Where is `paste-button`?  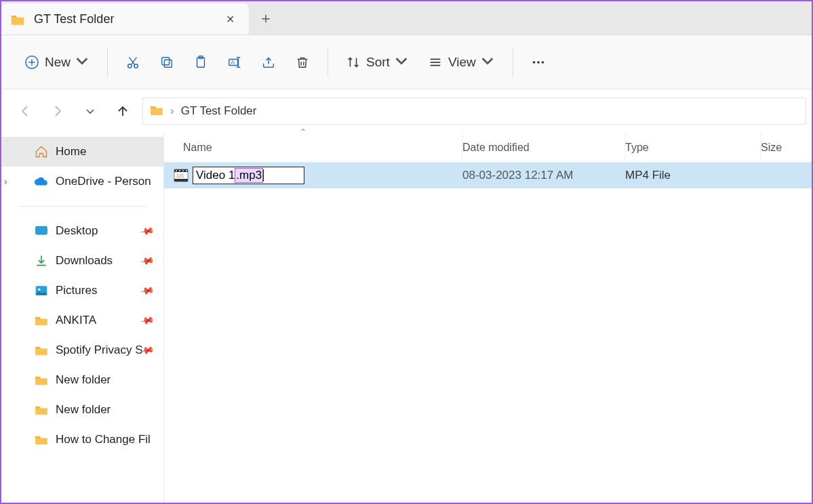
paste-button is located at coordinates (201, 62).